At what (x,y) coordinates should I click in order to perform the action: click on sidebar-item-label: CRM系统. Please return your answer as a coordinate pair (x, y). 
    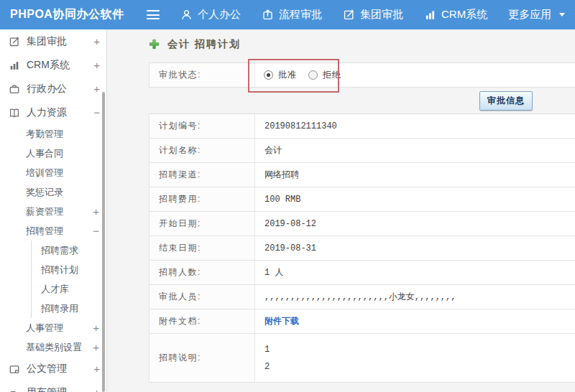
    Looking at the image, I should click on (60, 65).